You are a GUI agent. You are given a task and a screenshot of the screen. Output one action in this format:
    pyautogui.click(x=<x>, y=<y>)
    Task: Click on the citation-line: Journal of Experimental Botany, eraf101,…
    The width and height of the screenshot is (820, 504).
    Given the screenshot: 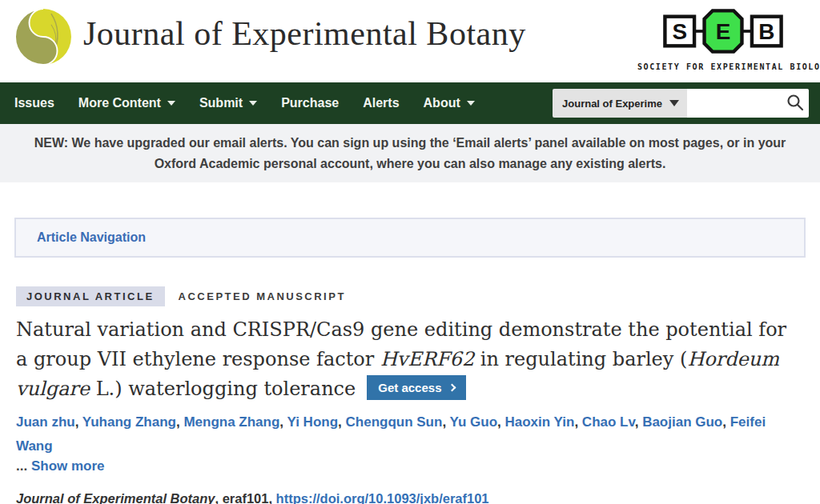 What is the action you would take?
    pyautogui.click(x=410, y=498)
    